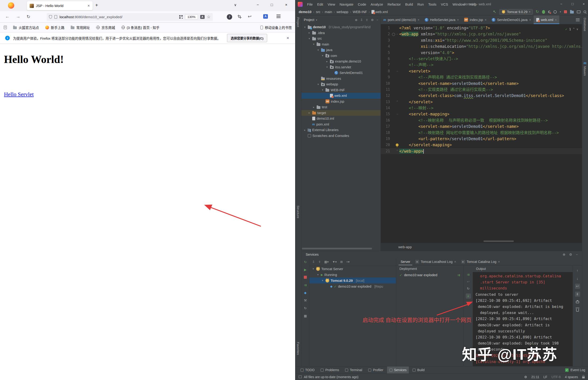  What do you see at coordinates (335, 262) in the screenshot?
I see `filter-icon: ▼▾` at bounding box center [335, 262].